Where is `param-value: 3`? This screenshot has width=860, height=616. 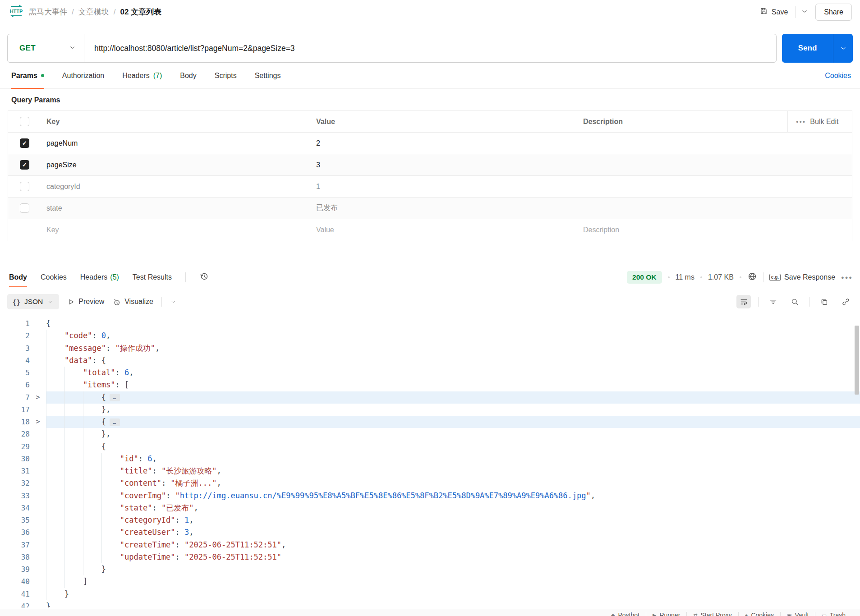
param-value: 3 is located at coordinates (444, 165).